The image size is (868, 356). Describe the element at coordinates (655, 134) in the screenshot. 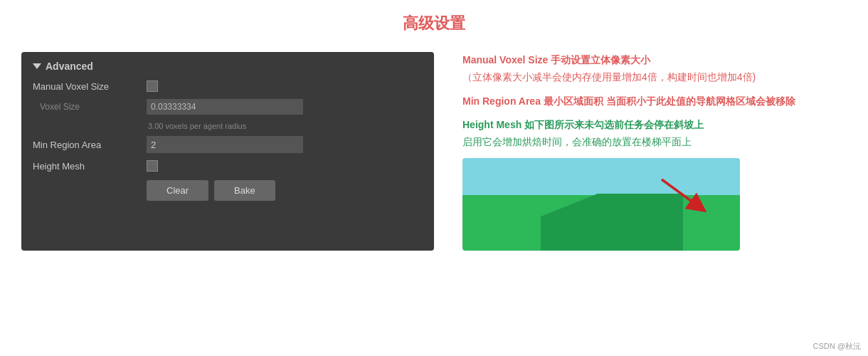

I see `annotation-height: Height Mesh 如下图所示来未勾选前任务会停在斜坡上 启用它会增加烘焙时…` at that location.